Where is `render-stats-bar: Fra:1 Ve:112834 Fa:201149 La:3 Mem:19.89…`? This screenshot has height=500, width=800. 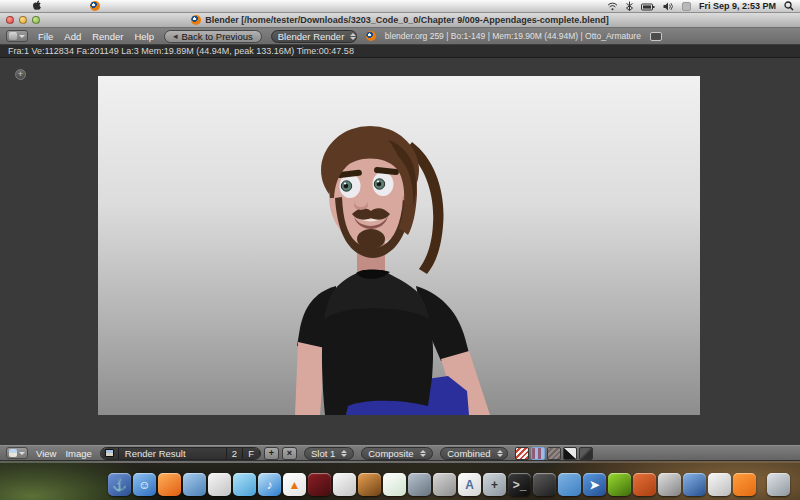
render-stats-bar: Fra:1 Ve:112834 Fa:201149 La:3 Mem:19.89… is located at coordinates (400, 52).